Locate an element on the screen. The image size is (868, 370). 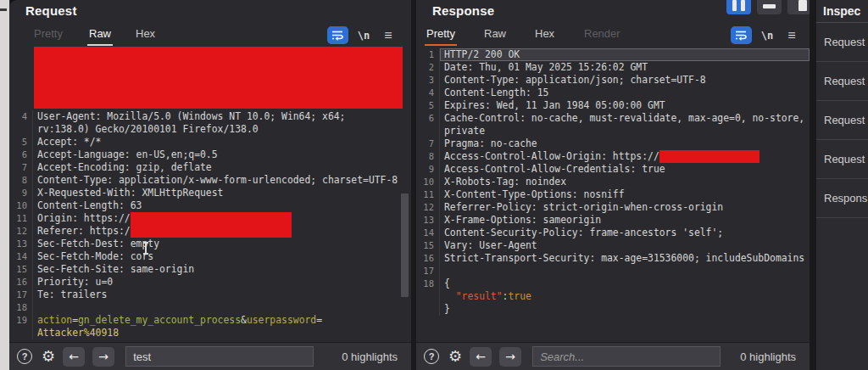
code-line: 1HTTP/2 200 OK is located at coordinates (613, 54).